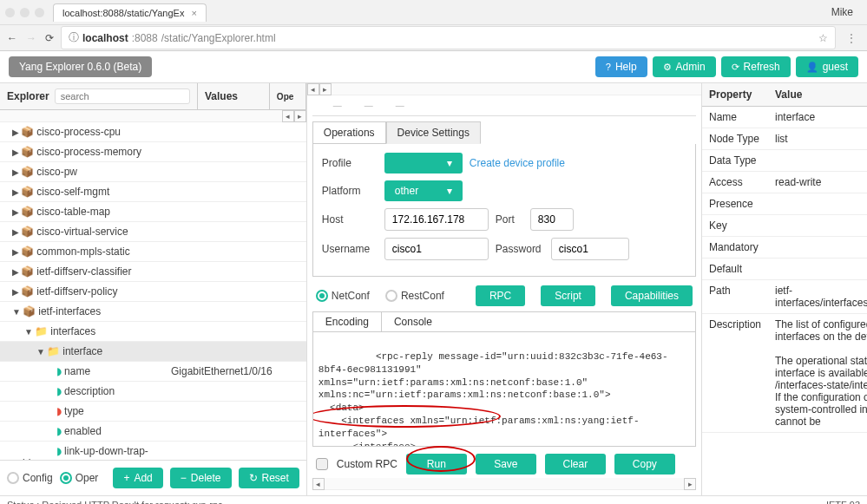  Describe the element at coordinates (153, 153) in the screenshot. I see `tree-row: ▶📦 cisco-process-memory` at that location.